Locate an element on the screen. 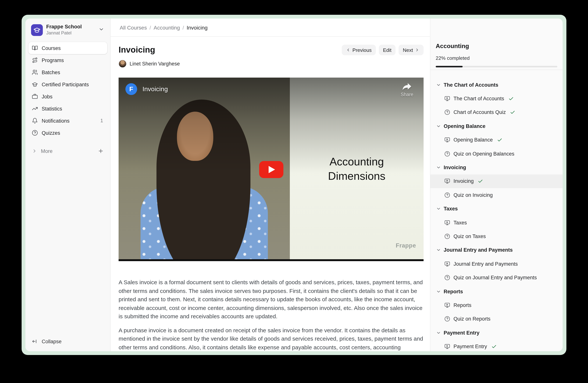 This screenshot has height=383, width=588. lesson-reports: Reports is located at coordinates (497, 305).